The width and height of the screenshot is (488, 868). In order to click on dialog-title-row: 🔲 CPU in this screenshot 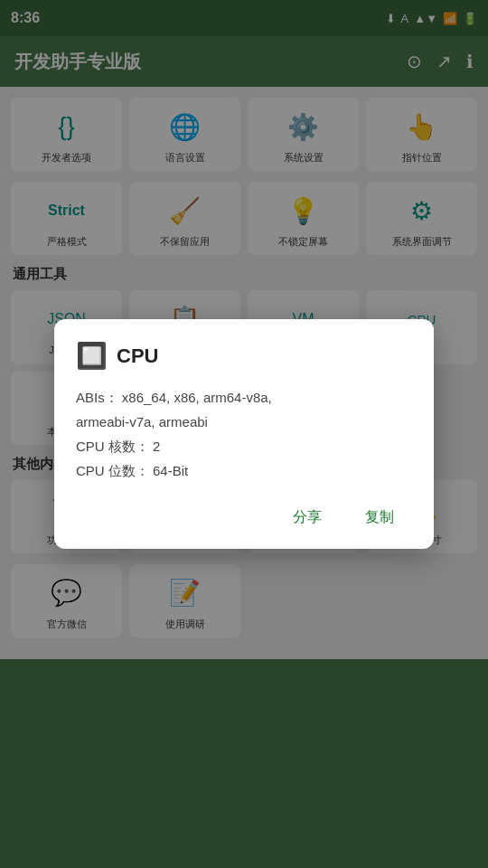, I will do `click(244, 356)`.